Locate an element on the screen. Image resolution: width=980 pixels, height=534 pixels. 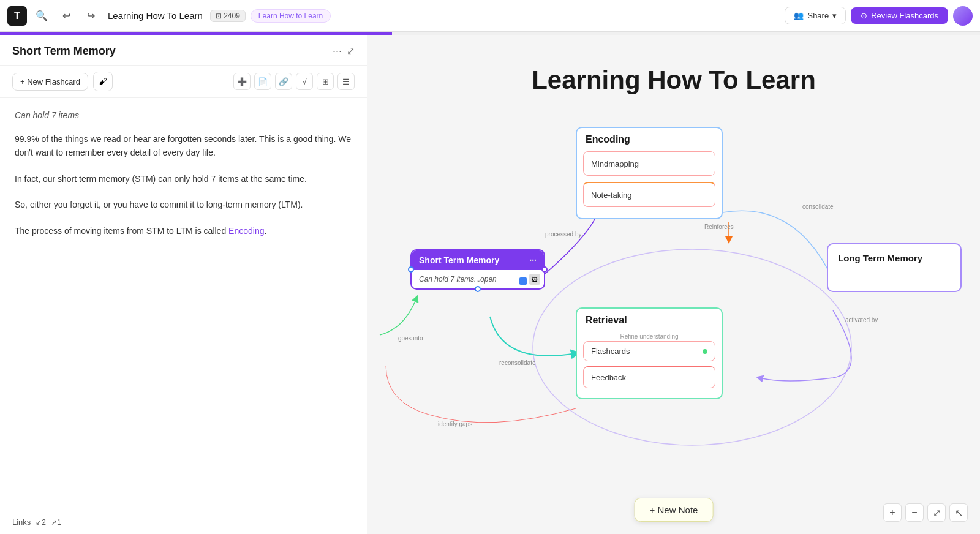
more-options-button: ··· is located at coordinates (337, 51).